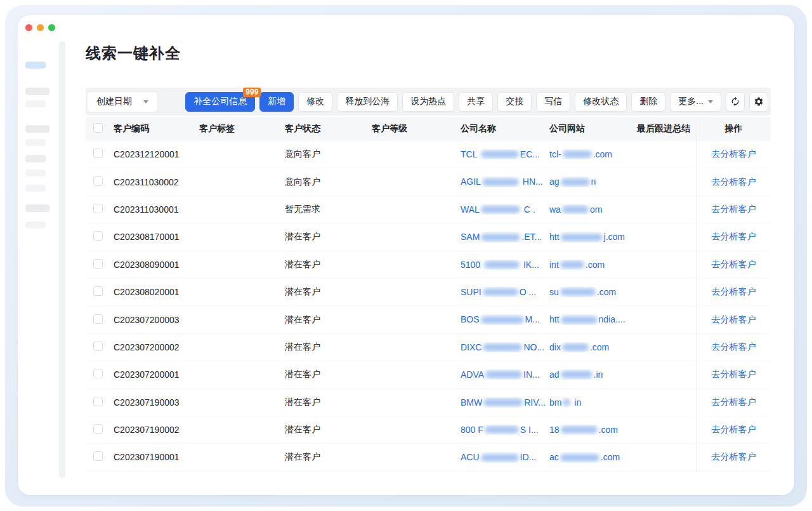  Describe the element at coordinates (504, 209) in the screenshot. I see `company-name-link: WAL C .` at that location.